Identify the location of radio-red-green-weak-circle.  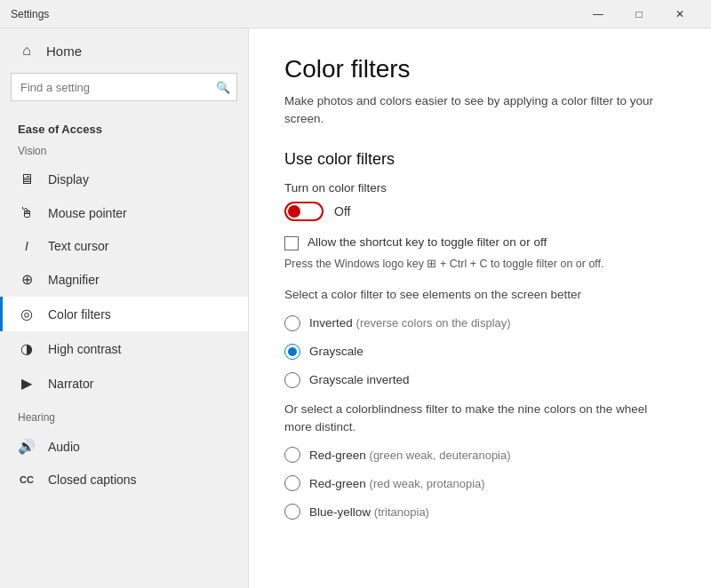
(292, 455).